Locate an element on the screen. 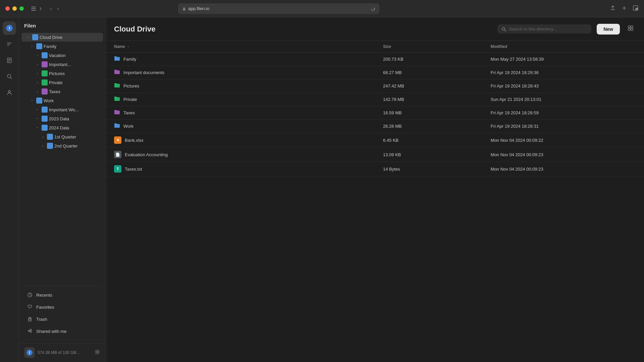 The width and height of the screenshot is (644, 362). share-upload-icon is located at coordinates (613, 9).